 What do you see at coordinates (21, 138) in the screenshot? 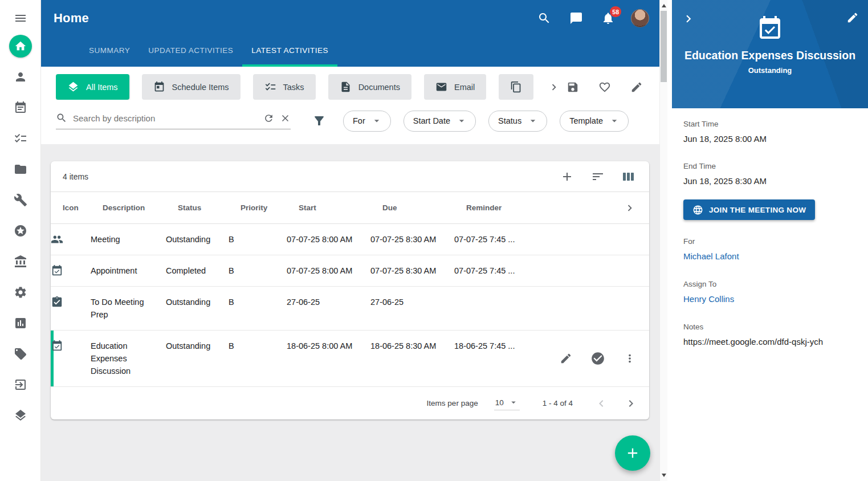
I see `sidebar-item-tasks` at bounding box center [21, 138].